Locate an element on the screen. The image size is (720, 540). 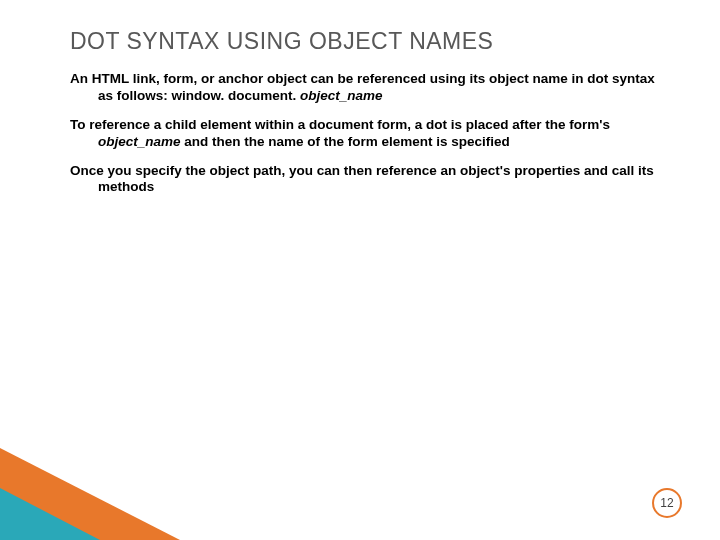
para2-text-a: To reference a child element within a do… is located at coordinates (340, 124).